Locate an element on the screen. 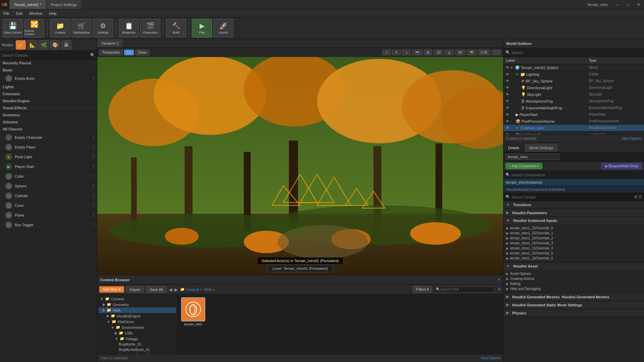  grid-size-button: 10 is located at coordinates (439, 52).